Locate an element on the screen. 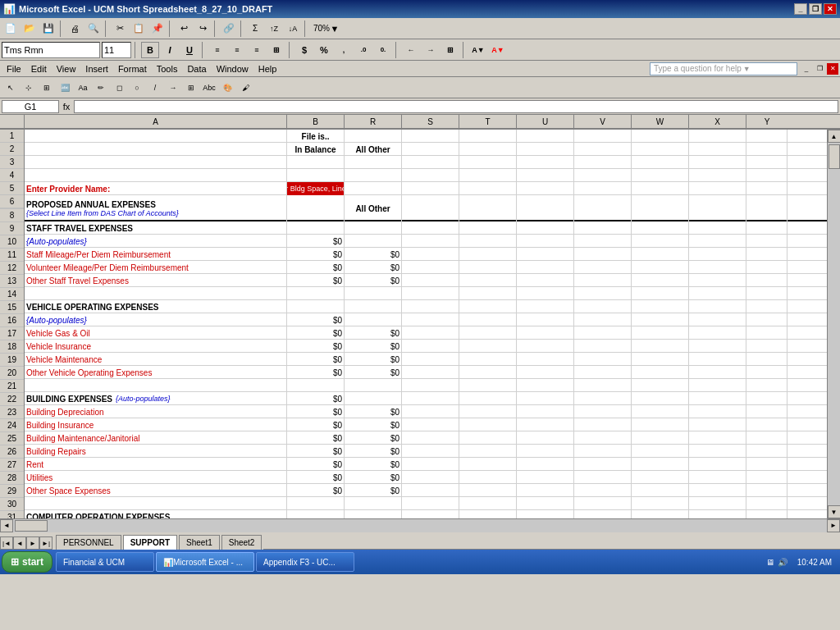 This screenshot has height=630, width=840. cell-y5 is located at coordinates (767, 189).